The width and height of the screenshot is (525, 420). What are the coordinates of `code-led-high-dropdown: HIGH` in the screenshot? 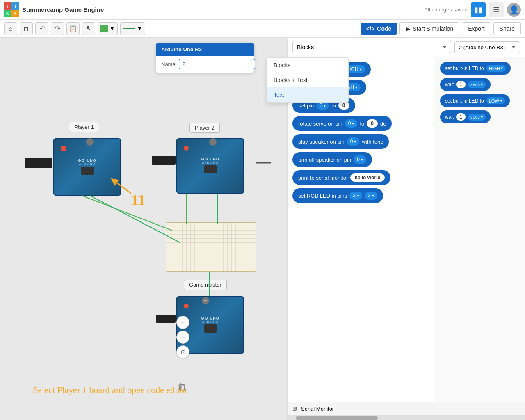 It's located at (496, 68).